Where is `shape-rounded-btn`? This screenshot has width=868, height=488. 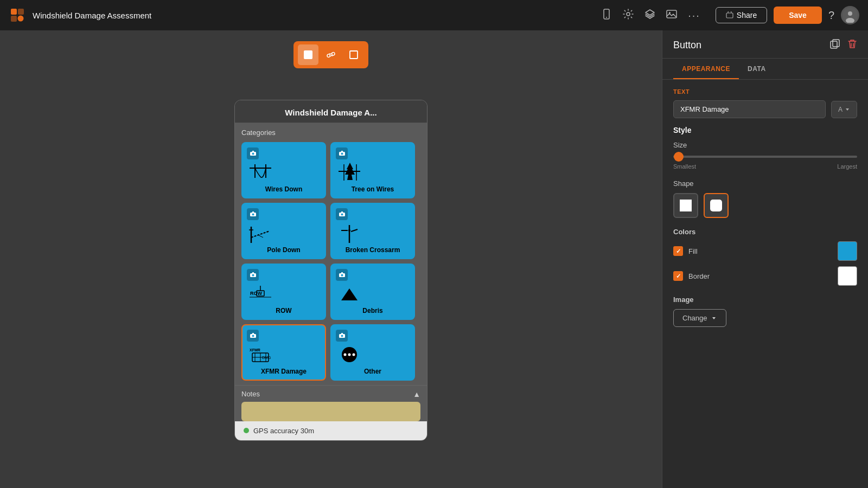
shape-rounded-btn is located at coordinates (716, 206).